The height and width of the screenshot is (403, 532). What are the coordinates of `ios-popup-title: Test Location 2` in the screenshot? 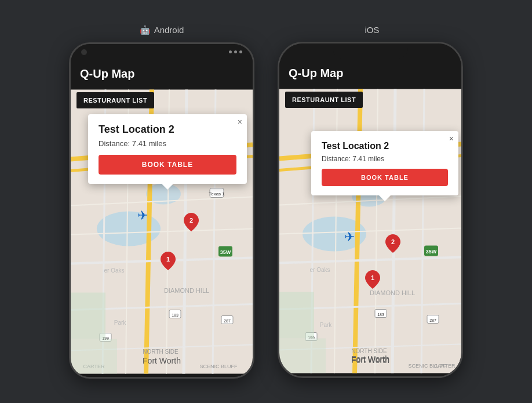 It's located at (385, 146).